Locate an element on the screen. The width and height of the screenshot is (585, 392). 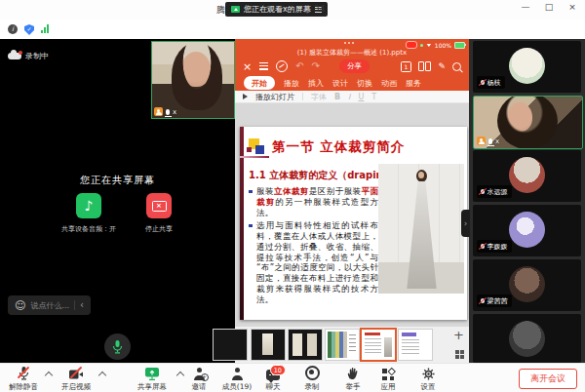
participant-tile: 梁茜茜 is located at coordinates (526, 285).